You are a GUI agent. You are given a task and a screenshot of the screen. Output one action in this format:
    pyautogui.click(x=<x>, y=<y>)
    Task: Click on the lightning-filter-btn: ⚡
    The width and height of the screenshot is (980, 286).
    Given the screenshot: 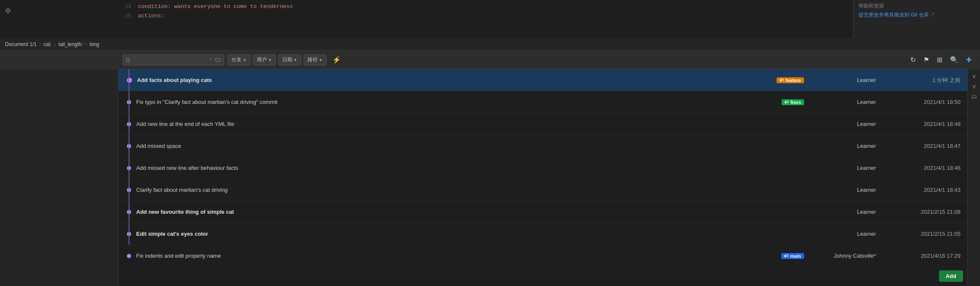 What is the action you would take?
    pyautogui.click(x=337, y=60)
    